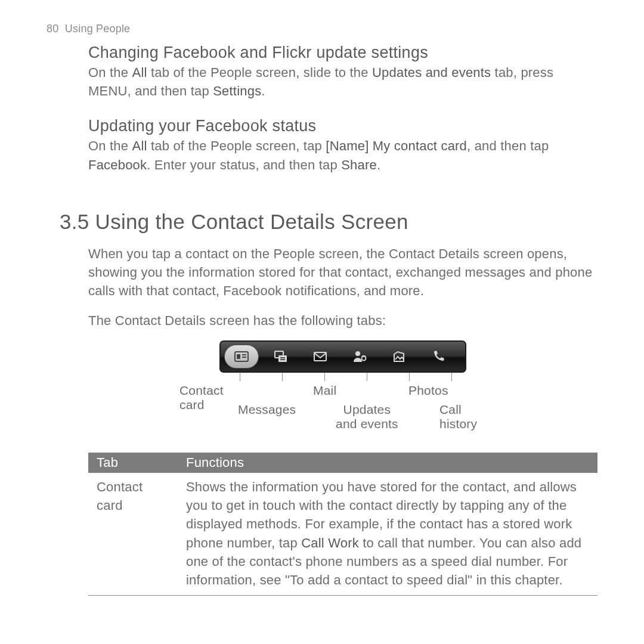 The image size is (644, 644). I want to click on leader-lines, so click(343, 377).